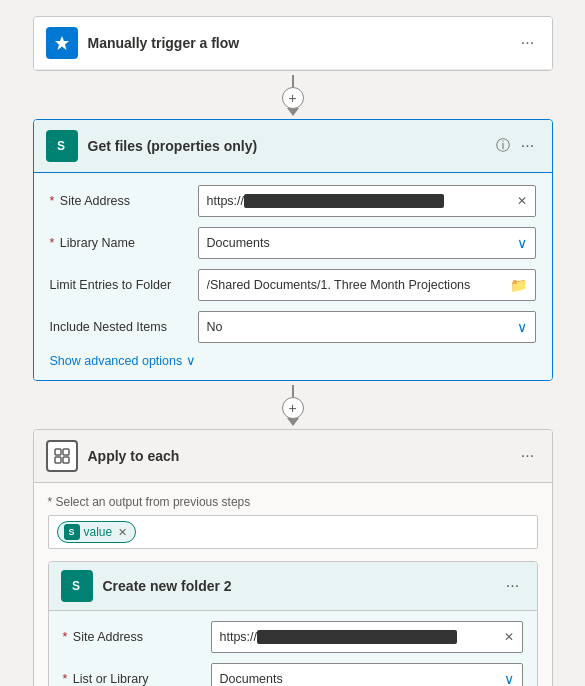 This screenshot has height=686, width=585. I want to click on trigger-card: Manually trigger a flow ···, so click(293, 44).